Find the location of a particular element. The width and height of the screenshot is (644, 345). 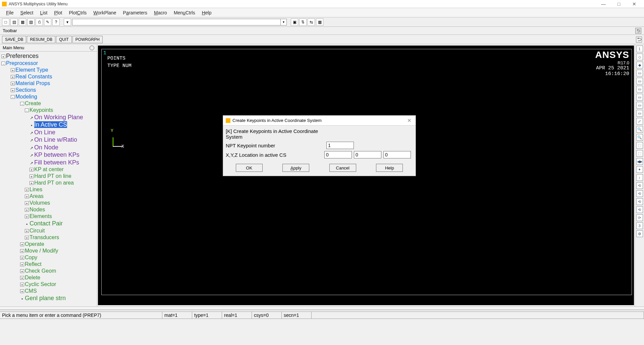

menu-plot: Plot is located at coordinates (58, 13).